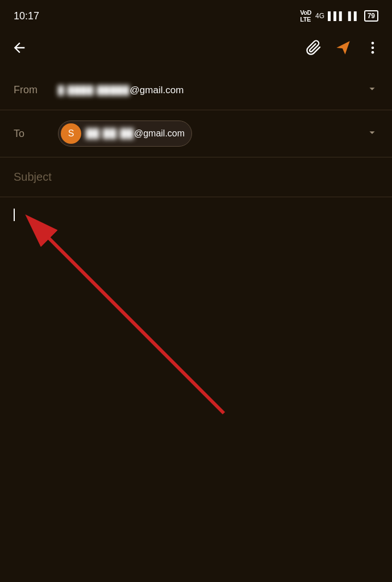 The width and height of the screenshot is (392, 582). Describe the element at coordinates (336, 16) in the screenshot. I see `signal-bars-icon: ▌▌▌` at that location.